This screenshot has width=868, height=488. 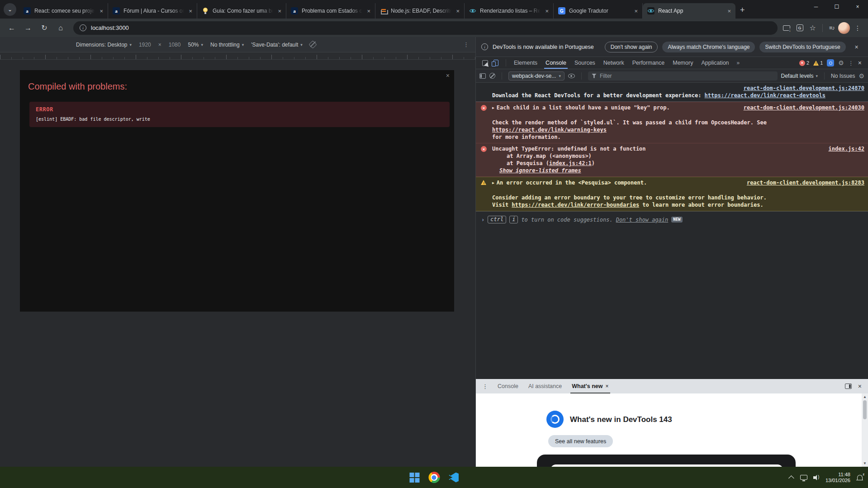 What do you see at coordinates (614, 63) in the screenshot?
I see `devtools-tab-network: Network` at bounding box center [614, 63].